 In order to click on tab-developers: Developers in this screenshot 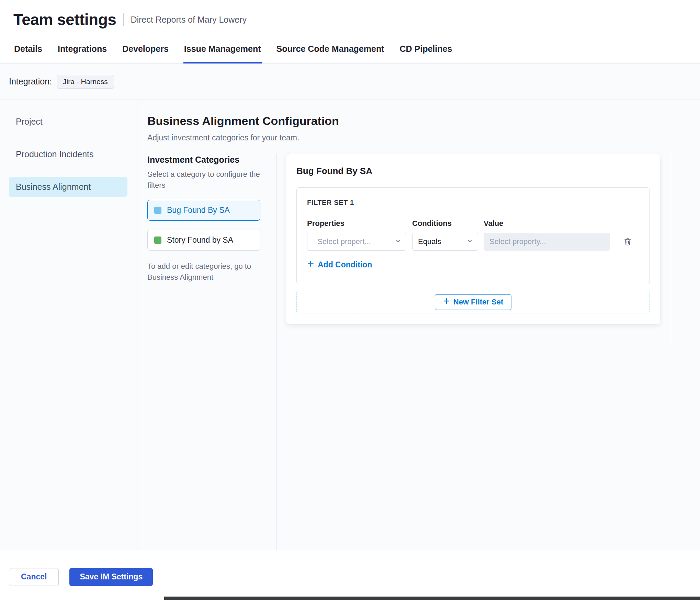, I will do `click(146, 50)`.